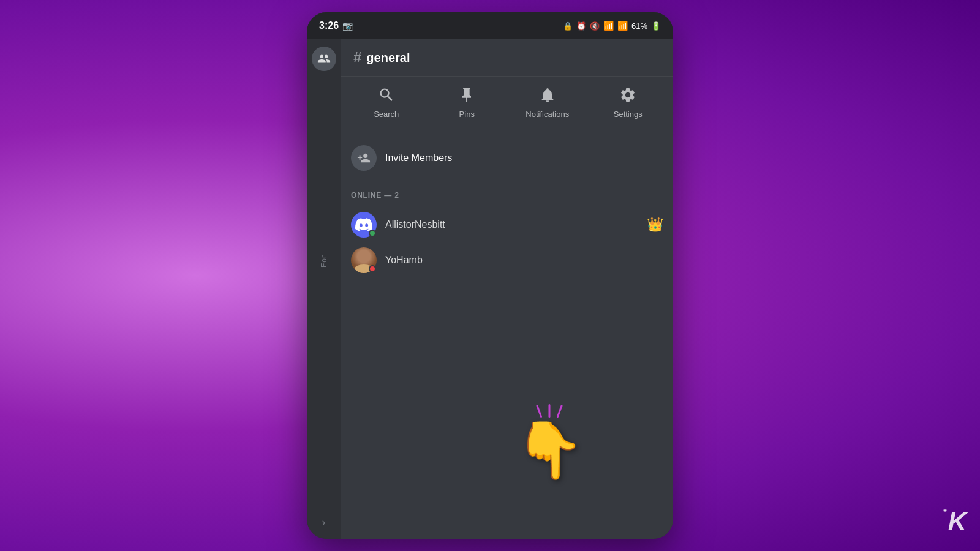 Image resolution: width=980 pixels, height=551 pixels. What do you see at coordinates (507, 195) in the screenshot?
I see `online-section-header: ONLINE — 2` at bounding box center [507, 195].